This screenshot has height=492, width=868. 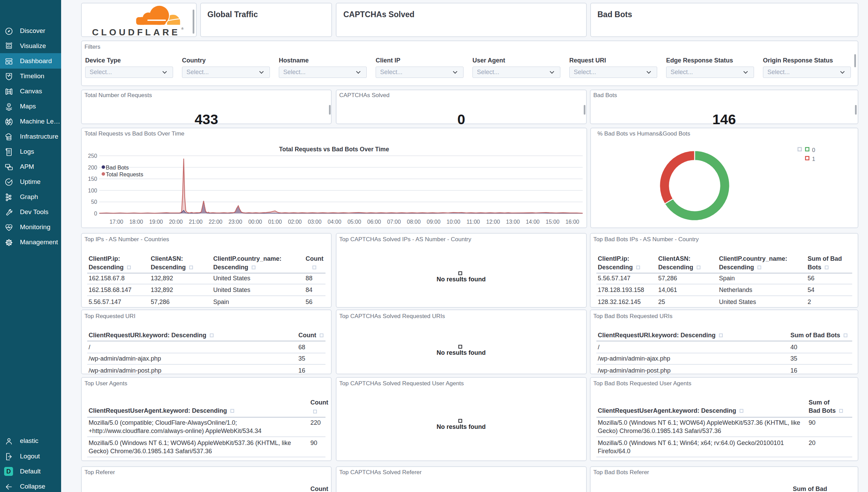 What do you see at coordinates (124, 174) in the screenshot?
I see `svg-text: Total Requests` at bounding box center [124, 174].